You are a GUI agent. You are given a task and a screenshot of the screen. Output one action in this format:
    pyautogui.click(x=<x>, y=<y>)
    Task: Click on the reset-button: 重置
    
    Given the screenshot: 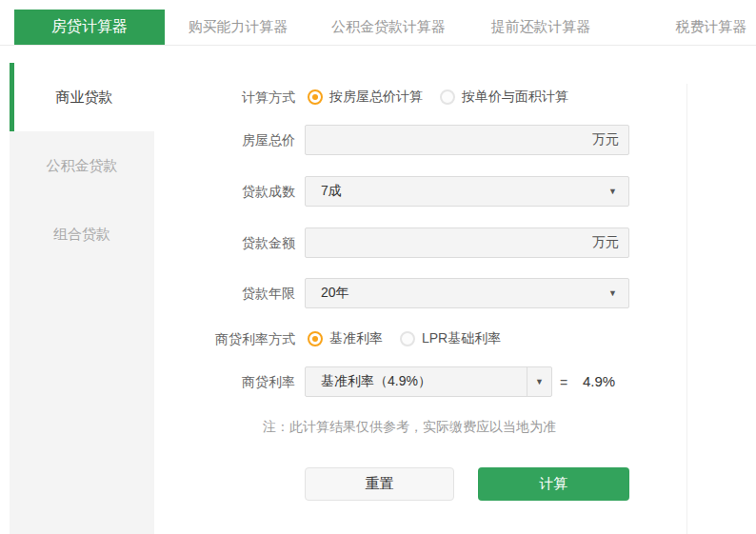 What is the action you would take?
    pyautogui.click(x=379, y=484)
    